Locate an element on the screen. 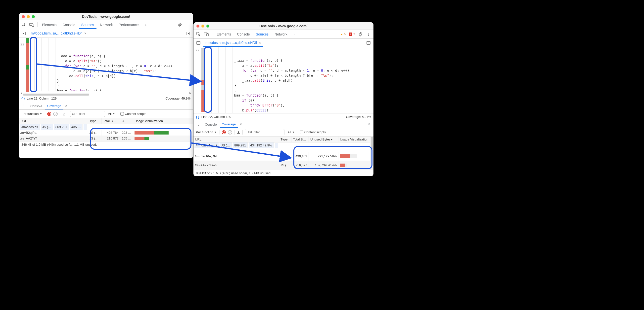 Image resolution: width=644 pixels, height=310 pixels. table-row: /rs=AA2YrTJS (…216 877155 … is located at coordinates (106, 138).